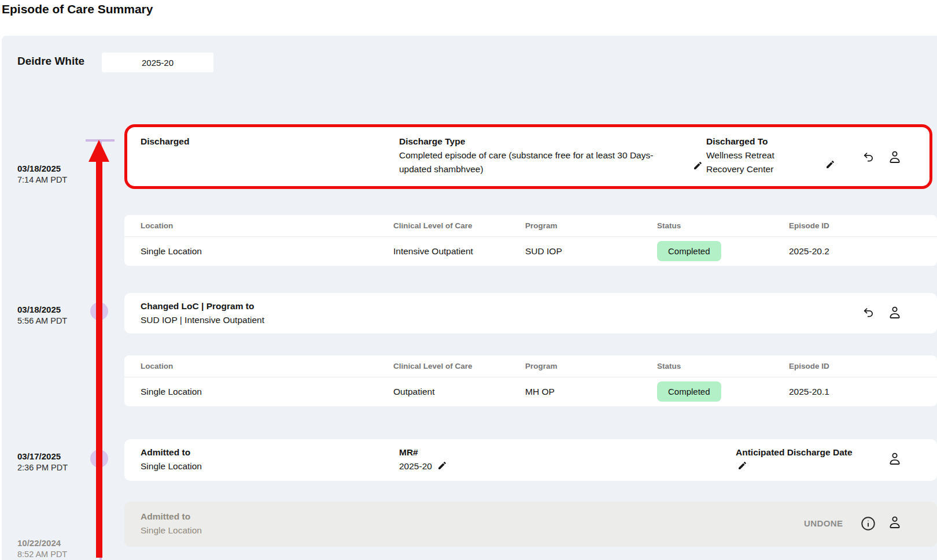 The width and height of the screenshot is (937, 560). Describe the element at coordinates (55, 457) in the screenshot. I see `timeline-date: 03/17/2025` at that location.